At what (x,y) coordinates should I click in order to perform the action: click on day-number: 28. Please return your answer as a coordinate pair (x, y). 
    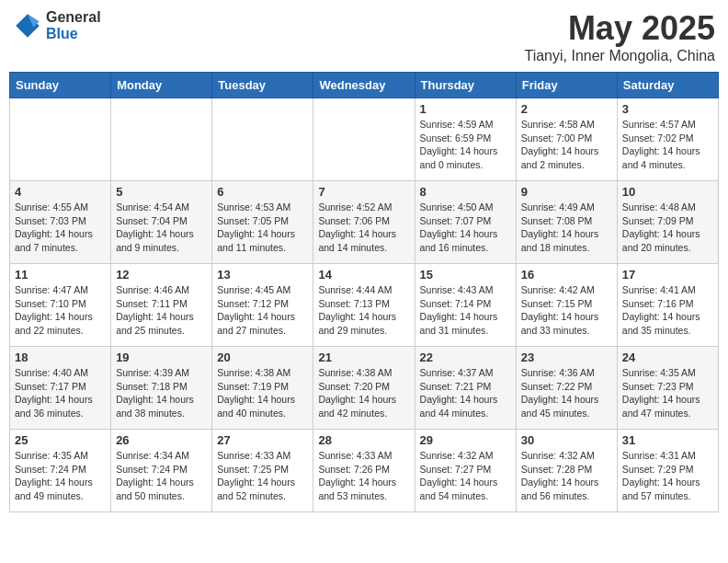
    Looking at the image, I should click on (364, 440).